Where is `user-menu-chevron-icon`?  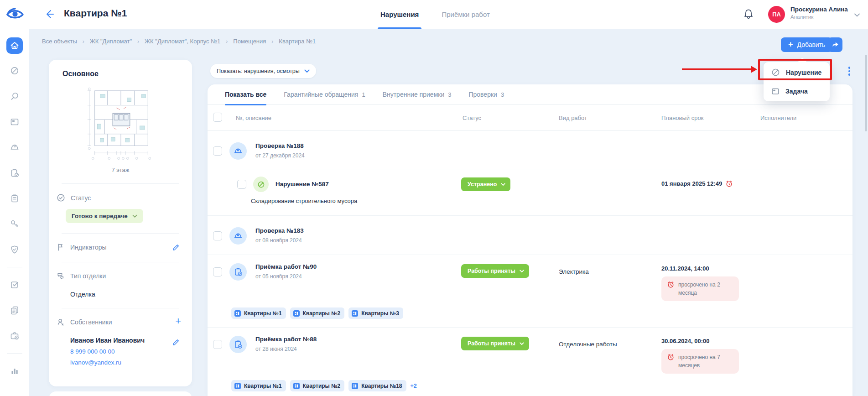 user-menu-chevron-icon is located at coordinates (857, 15).